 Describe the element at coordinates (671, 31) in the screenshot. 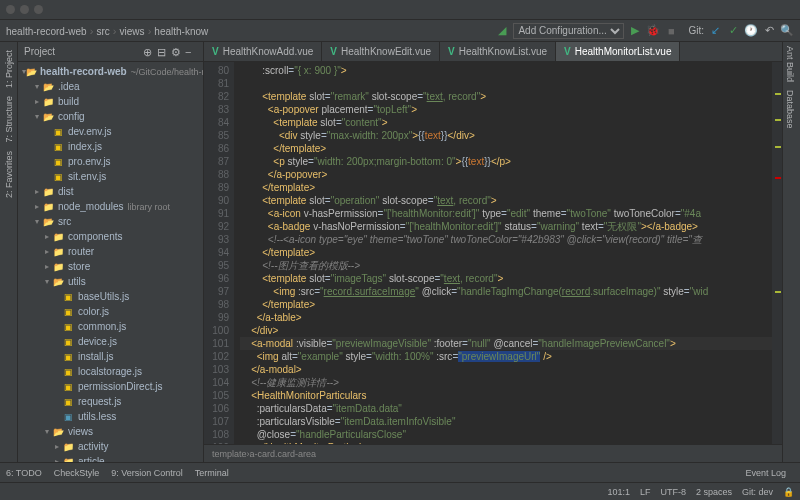

I see `stop-icon: ■` at that location.